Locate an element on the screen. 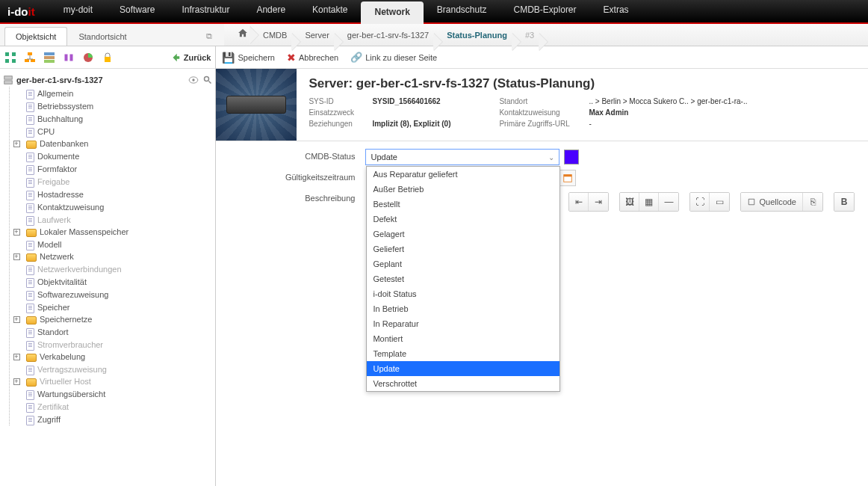  breadcrumb-item: Server is located at coordinates (317, 35).